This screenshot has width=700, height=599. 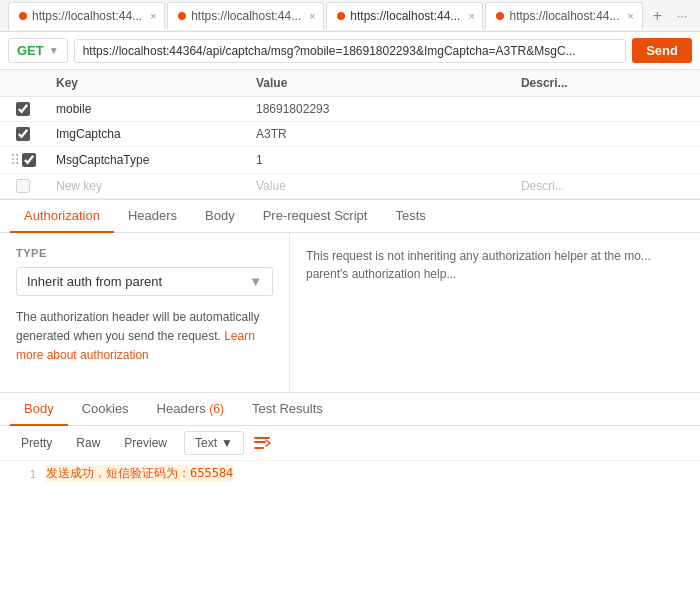 What do you see at coordinates (404, 16) in the screenshot?
I see `tab-3: https://localhost:44... ×` at bounding box center [404, 16].